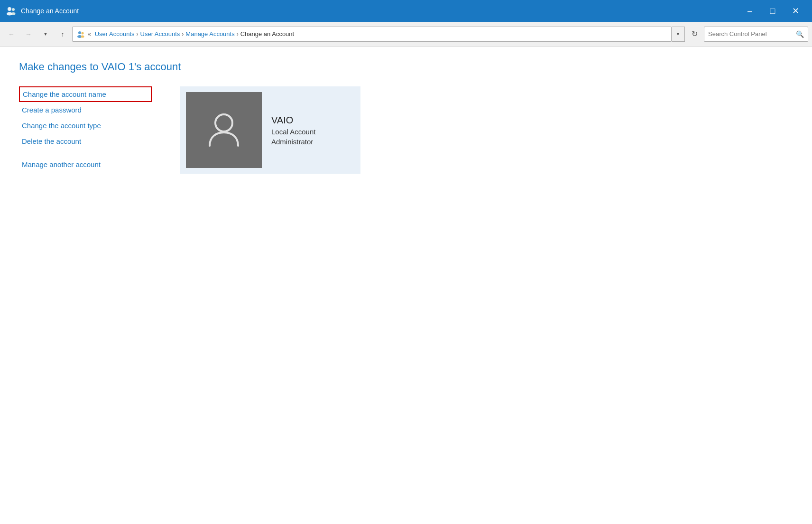 The height and width of the screenshot is (524, 812). What do you see at coordinates (406, 11) in the screenshot?
I see `title-bar: Change an Account – □ ✕` at bounding box center [406, 11].